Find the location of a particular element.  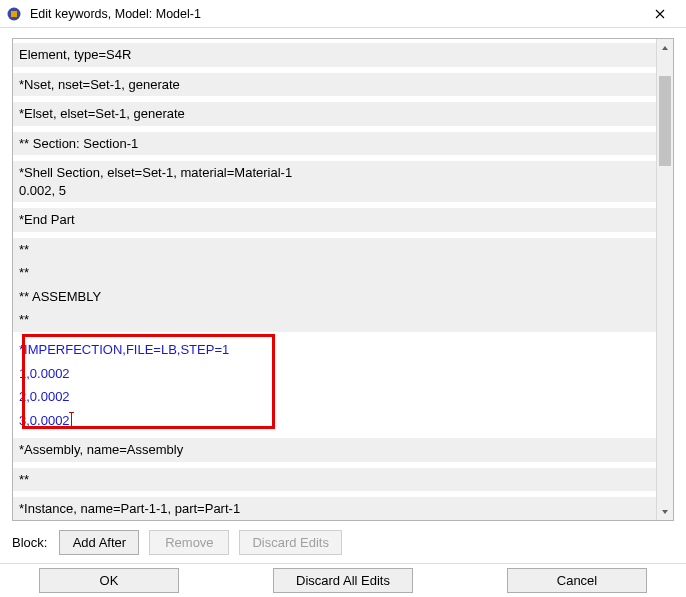

scroll-thumb is located at coordinates (665, 121).